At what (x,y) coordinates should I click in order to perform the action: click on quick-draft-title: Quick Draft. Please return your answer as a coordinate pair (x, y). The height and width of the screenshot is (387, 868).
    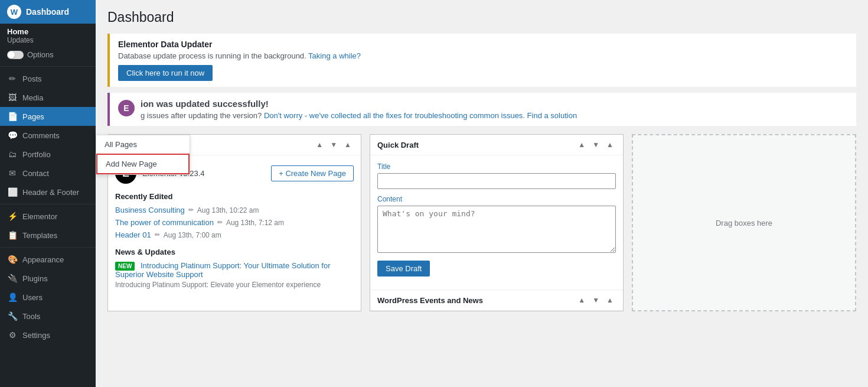
    Looking at the image, I should click on (398, 145).